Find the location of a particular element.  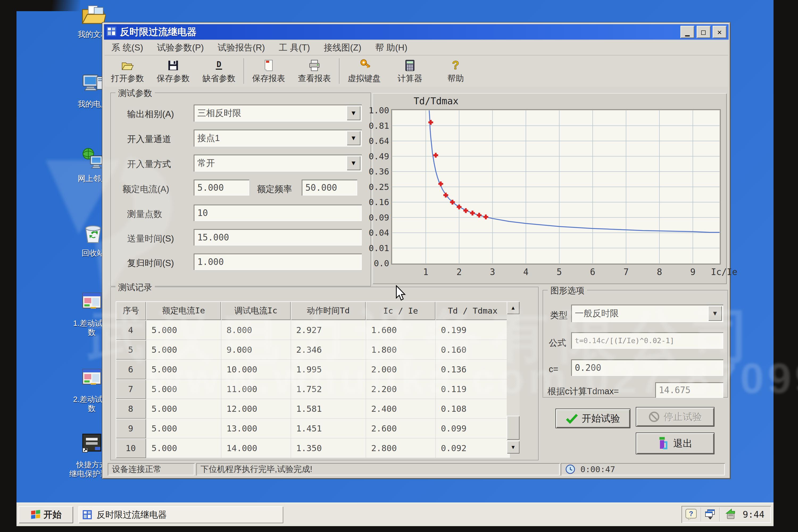

toolbar-help-button: ?帮助 is located at coordinates (456, 71).